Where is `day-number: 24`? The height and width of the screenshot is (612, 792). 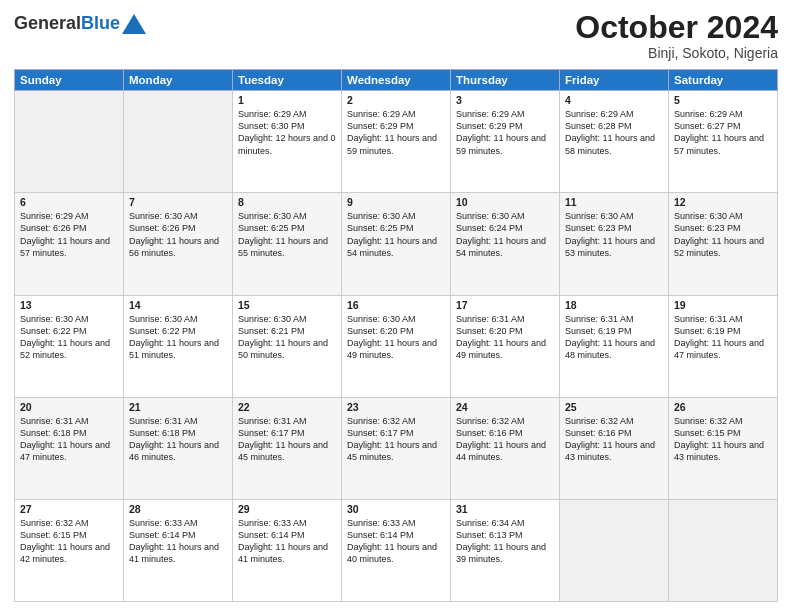 day-number: 24 is located at coordinates (505, 407).